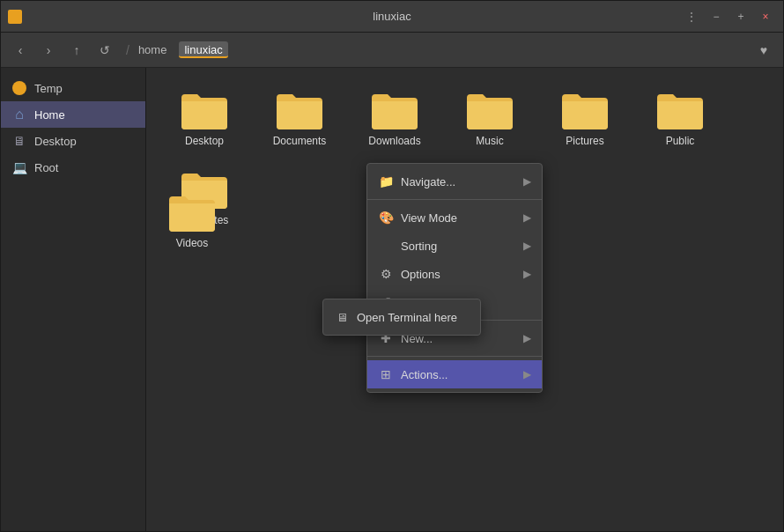 The height and width of the screenshot is (532, 784). I want to click on file-name: Public, so click(680, 141).